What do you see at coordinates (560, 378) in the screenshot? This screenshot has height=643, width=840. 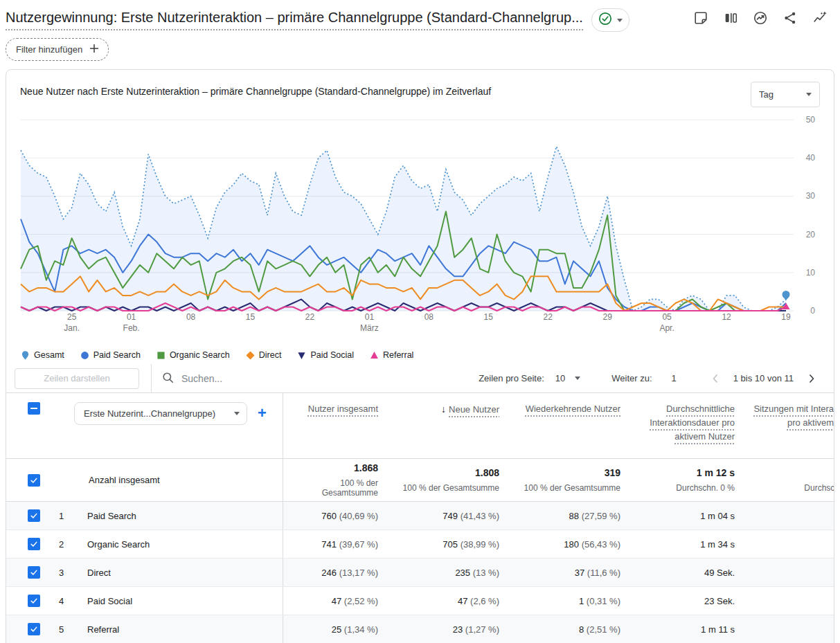 I see `rows-per-page-value: 10` at bounding box center [560, 378].